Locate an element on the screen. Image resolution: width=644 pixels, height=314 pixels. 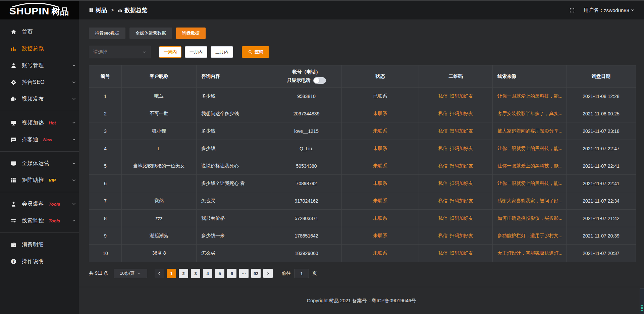
page-button-1: 1 is located at coordinates (171, 273).